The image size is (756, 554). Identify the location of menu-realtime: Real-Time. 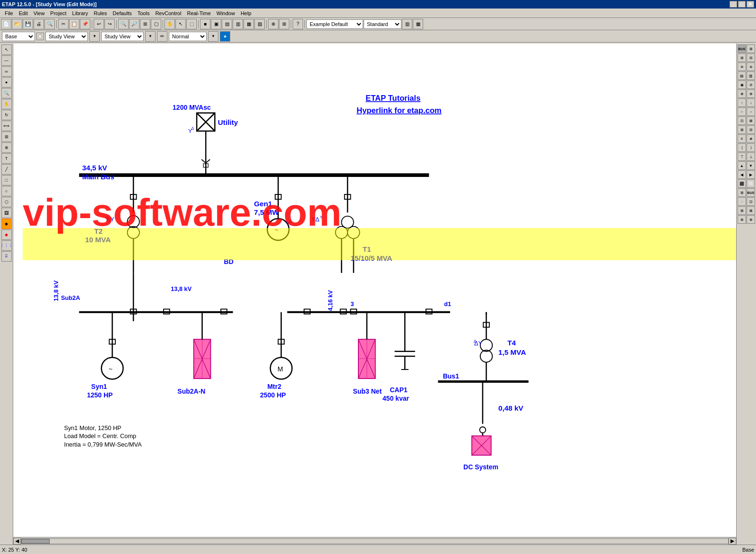
(199, 13).